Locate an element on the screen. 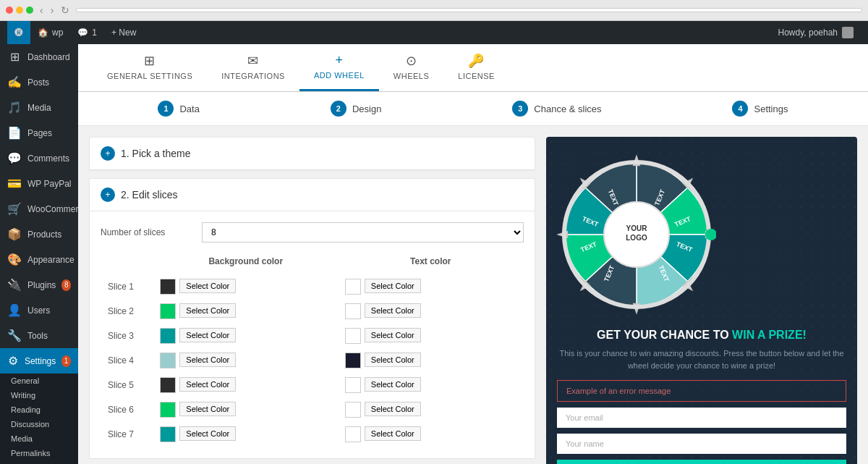 The width and height of the screenshot is (868, 464). preview-email-field: Your email is located at coordinates (702, 418).